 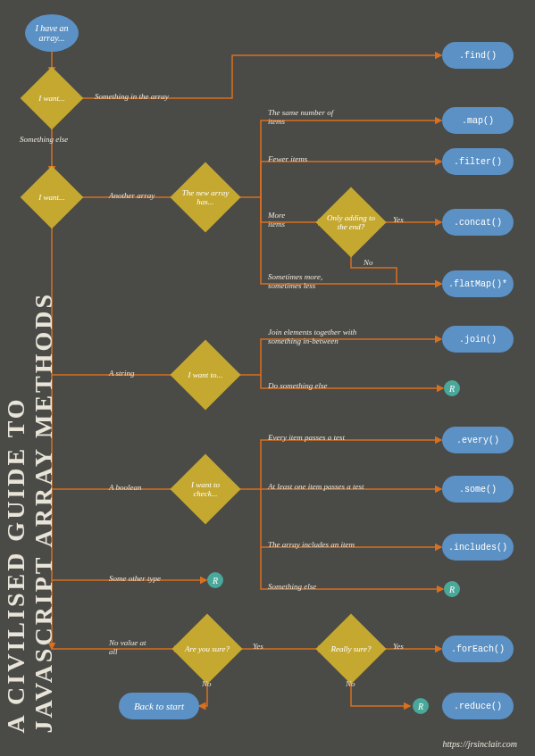 I want to click on method-map: .map(), so click(x=478, y=120).